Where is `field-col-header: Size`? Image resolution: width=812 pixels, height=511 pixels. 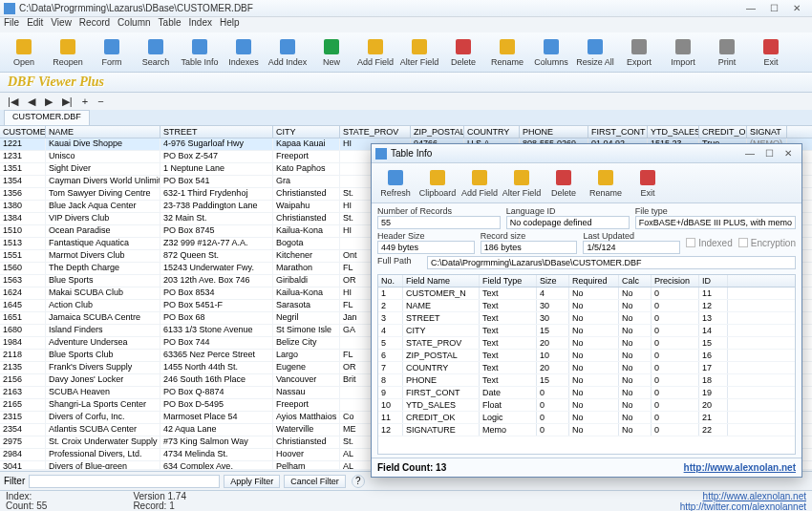
field-col-header: Size is located at coordinates (553, 281).